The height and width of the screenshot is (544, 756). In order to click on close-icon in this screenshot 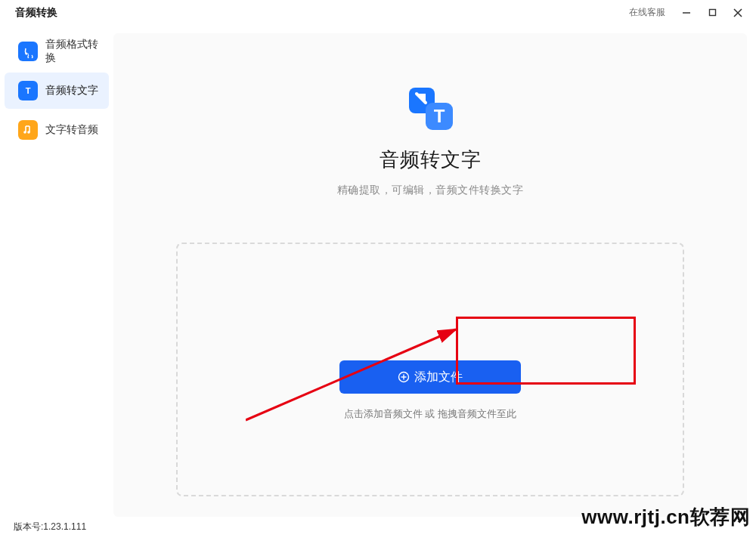, I will do `click(738, 13)`.